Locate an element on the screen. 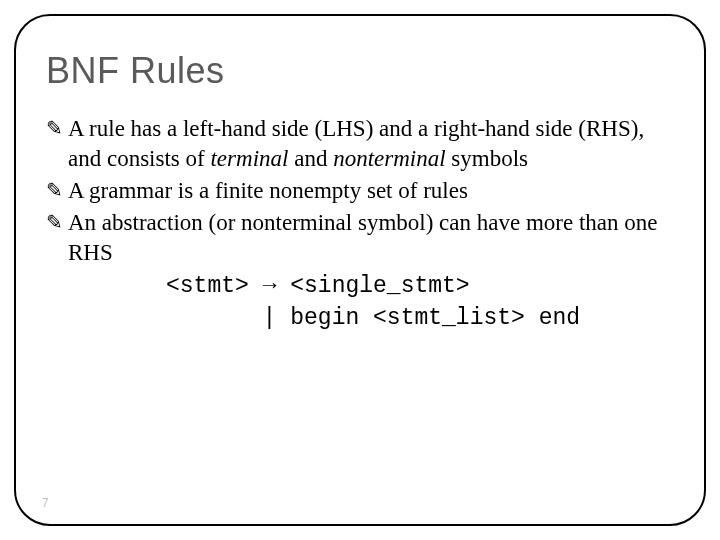 The image size is (720, 540). bullet-item: ✎ An abstraction (or nonterminal symbol)… is located at coordinates (360, 238).